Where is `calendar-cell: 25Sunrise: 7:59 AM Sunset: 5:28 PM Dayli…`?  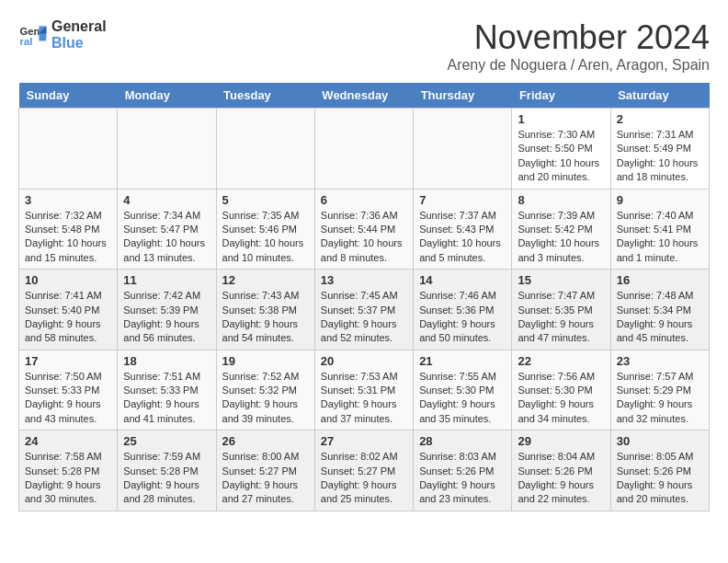 calendar-cell: 25Sunrise: 7:59 AM Sunset: 5:28 PM Dayli… is located at coordinates (167, 471).